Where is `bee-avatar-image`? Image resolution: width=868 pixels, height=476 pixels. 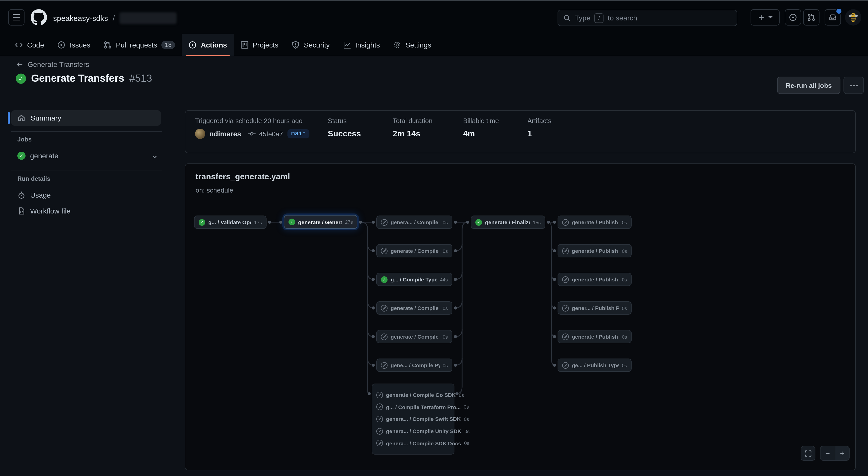 bee-avatar-image is located at coordinates (853, 18).